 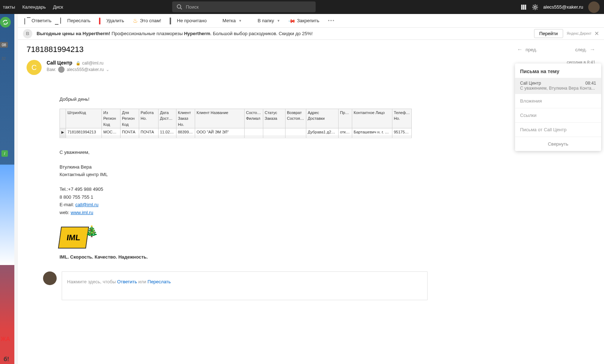 I want to click on sig-web-link: www.iml.ru, so click(x=82, y=212).